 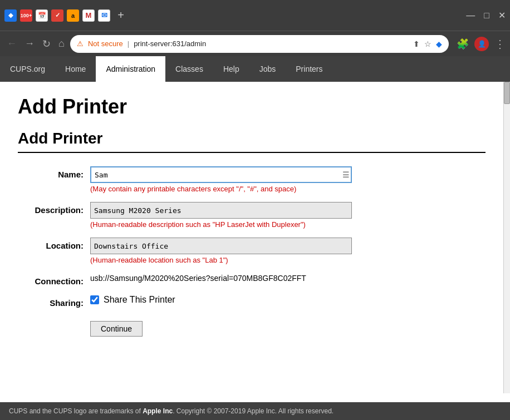 I want to click on cups-navbar: CUPS.org Home Administration Classes Hel…, so click(x=255, y=69).